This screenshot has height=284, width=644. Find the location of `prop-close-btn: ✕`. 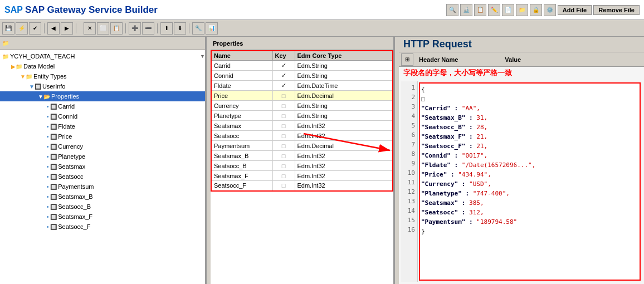

prop-close-btn: ✕ is located at coordinates (90, 28).